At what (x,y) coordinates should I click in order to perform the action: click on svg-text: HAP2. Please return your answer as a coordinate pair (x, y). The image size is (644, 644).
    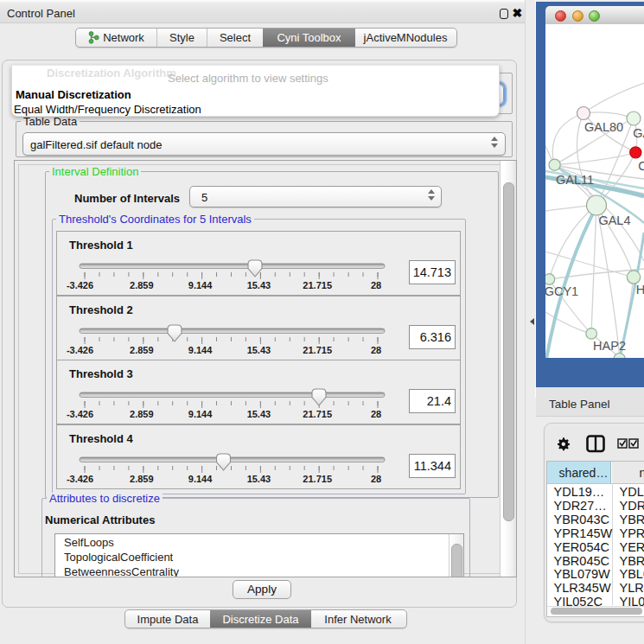
    Looking at the image, I should click on (609, 346).